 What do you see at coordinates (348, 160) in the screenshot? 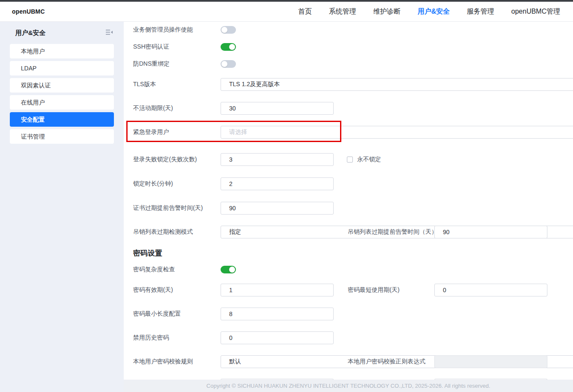
I see `form-row: 登录失败锁定(失败次数) 永不锁定` at bounding box center [348, 160].